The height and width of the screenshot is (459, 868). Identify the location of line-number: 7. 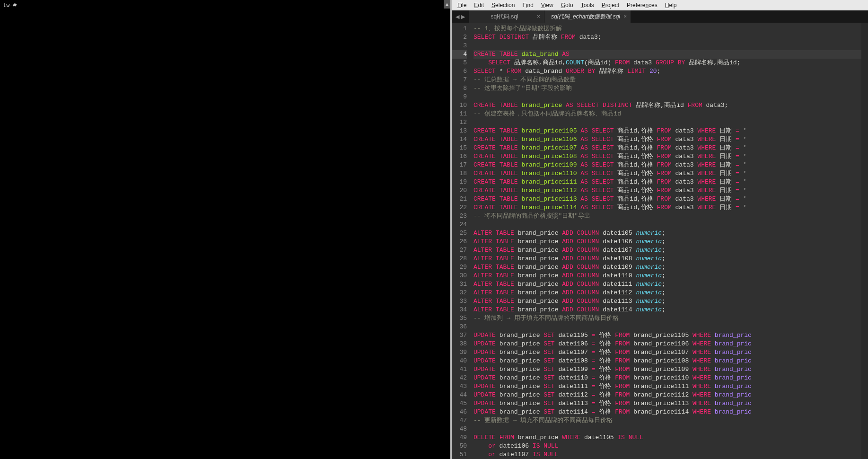
(459, 80).